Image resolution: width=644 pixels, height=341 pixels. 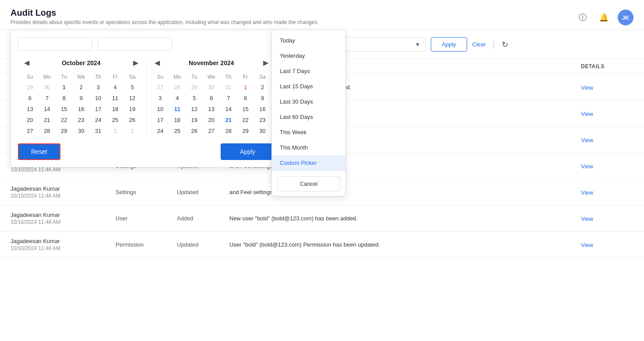 I want to click on quick-option: Today, so click(x=309, y=40).